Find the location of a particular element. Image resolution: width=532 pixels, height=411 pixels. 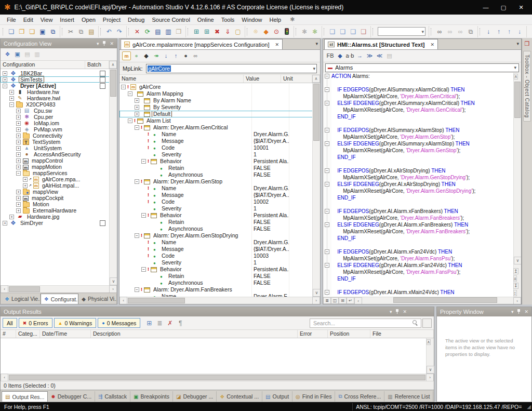

code-line: − ELSIF EDGENEG(gDryer.Al.xAlrStopDrying… is located at coordinates (418, 184).